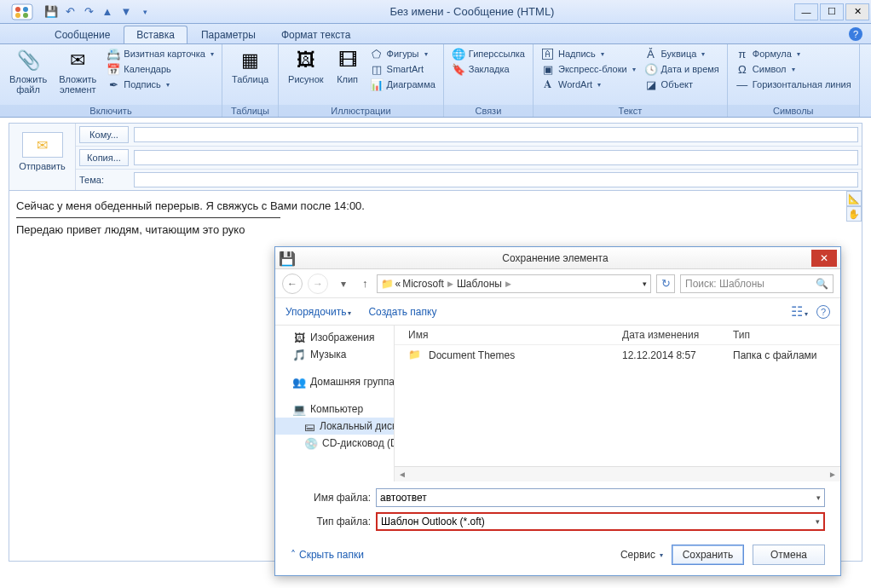 Image resolution: width=871 pixels, height=588 pixels. Describe the element at coordinates (600, 522) in the screenshot. I see `filetype-select: Шаблон Outlook (*.oft)▾` at that location.